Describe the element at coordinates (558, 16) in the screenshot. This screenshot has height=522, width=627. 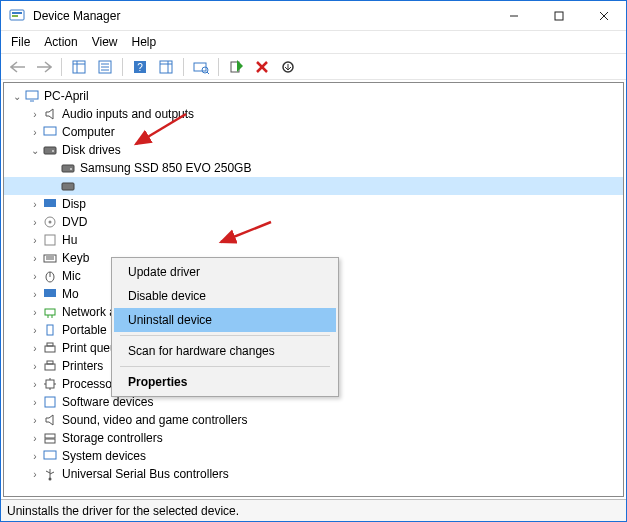
I see `maximize-button` at that location.